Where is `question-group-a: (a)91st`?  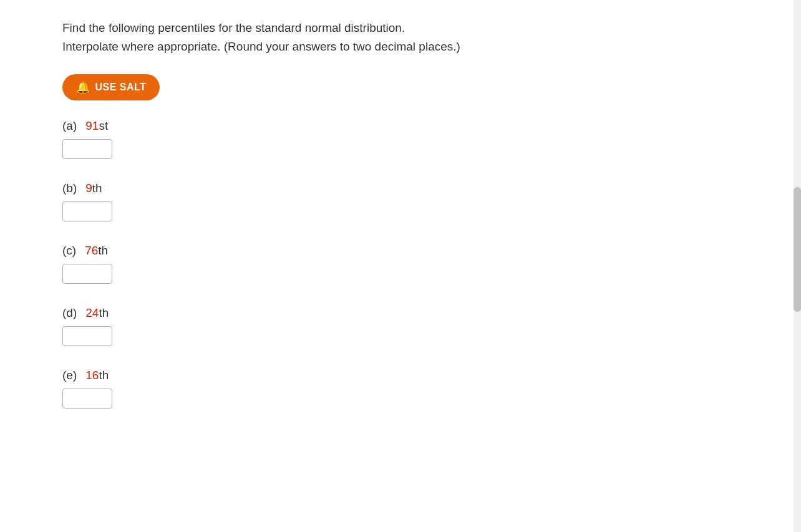 question-group-a: (a)91st is located at coordinates (407, 139).